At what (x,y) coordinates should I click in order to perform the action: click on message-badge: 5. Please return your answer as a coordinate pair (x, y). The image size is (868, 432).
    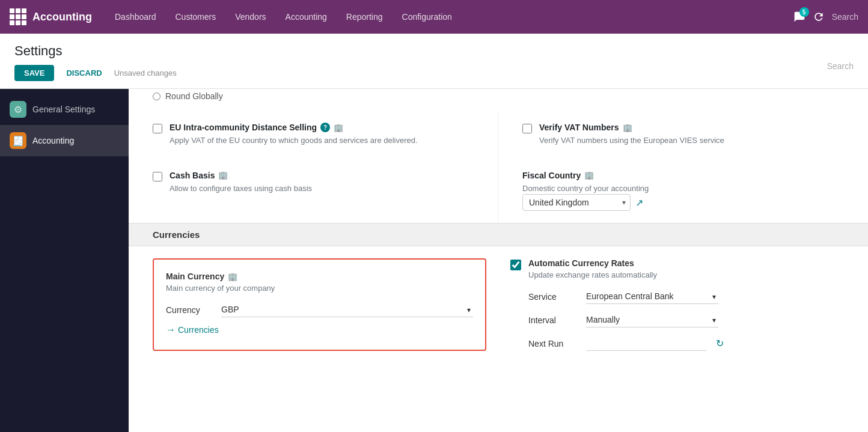
    Looking at the image, I should click on (804, 12).